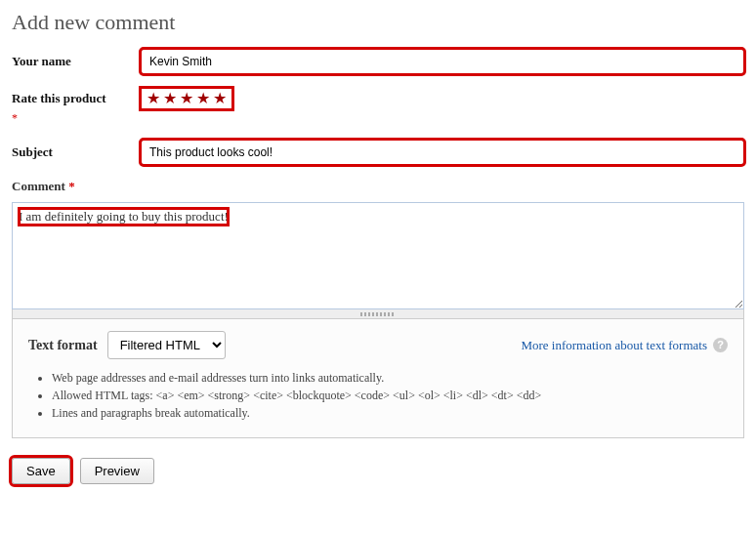 The width and height of the screenshot is (756, 533). Describe the element at coordinates (378, 186) in the screenshot. I see `label-comment: Comment *` at that location.